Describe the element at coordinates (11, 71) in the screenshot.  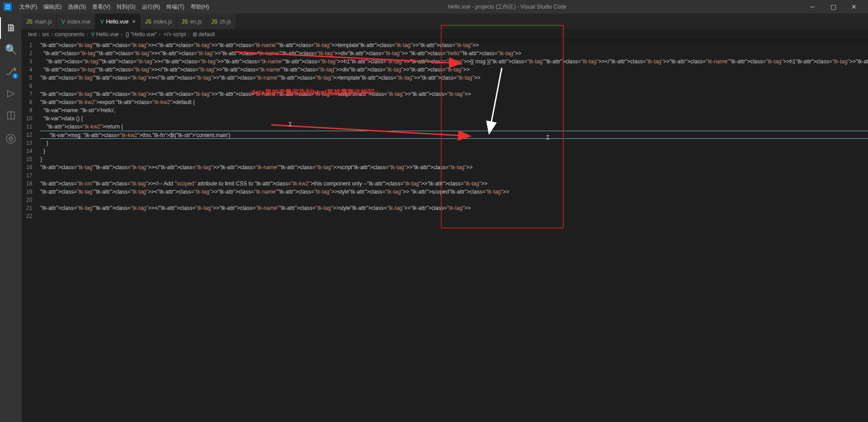
I see `source-control-icon: ⎇3` at that location.